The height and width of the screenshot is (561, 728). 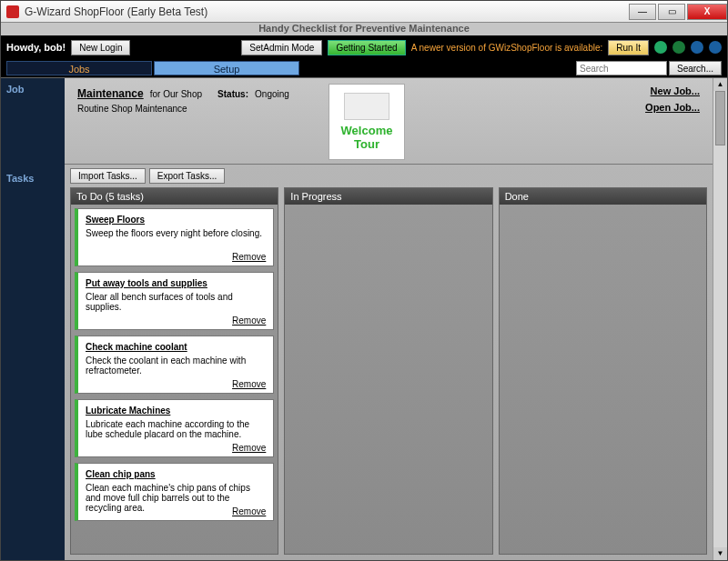 What do you see at coordinates (282, 47) in the screenshot?
I see `set-admin-button: SetAdmin Mode` at bounding box center [282, 47].